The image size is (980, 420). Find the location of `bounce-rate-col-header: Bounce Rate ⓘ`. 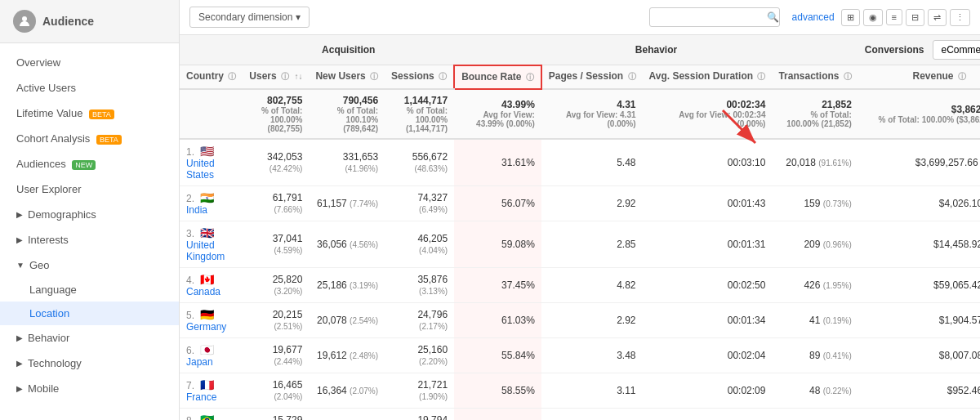

bounce-rate-col-header: Bounce Rate ⓘ is located at coordinates (498, 77).